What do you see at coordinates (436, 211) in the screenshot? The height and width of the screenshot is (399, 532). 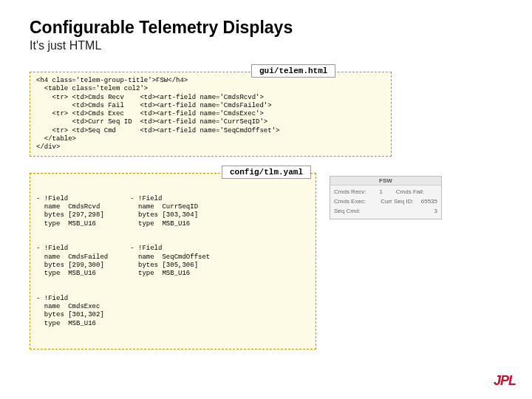 I see `preview-value: 3` at bounding box center [436, 211].